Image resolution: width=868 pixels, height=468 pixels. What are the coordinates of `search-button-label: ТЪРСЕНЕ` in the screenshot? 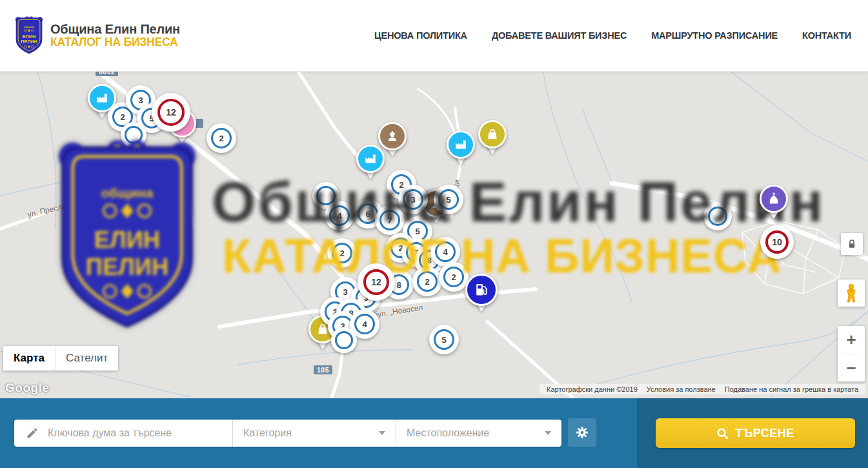 It's located at (765, 434).